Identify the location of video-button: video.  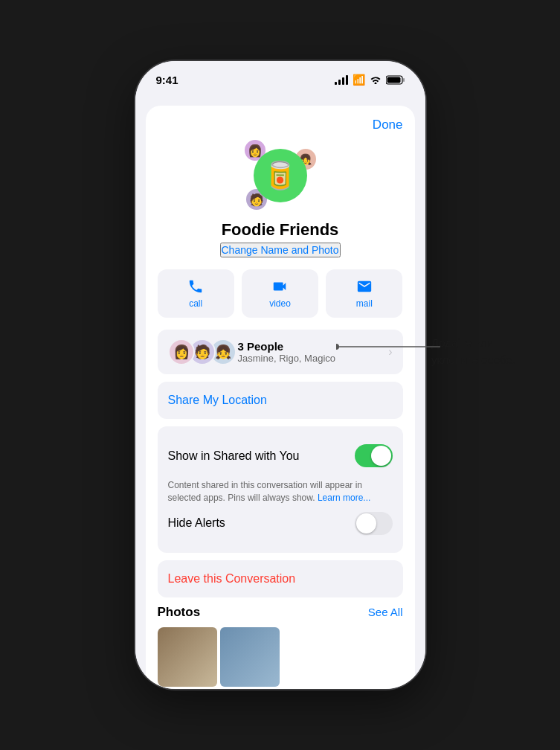
(280, 293).